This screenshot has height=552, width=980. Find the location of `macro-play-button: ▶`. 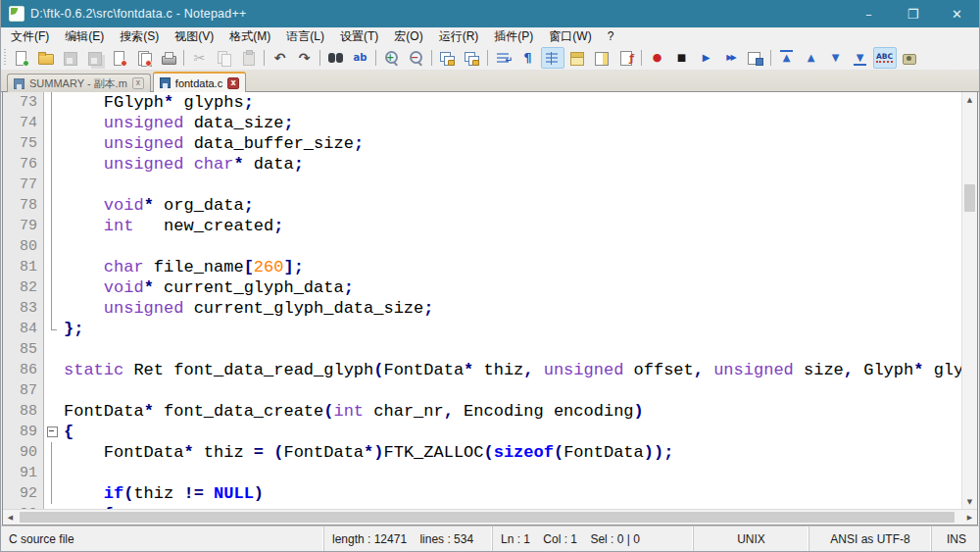

macro-play-button: ▶ is located at coordinates (707, 58).